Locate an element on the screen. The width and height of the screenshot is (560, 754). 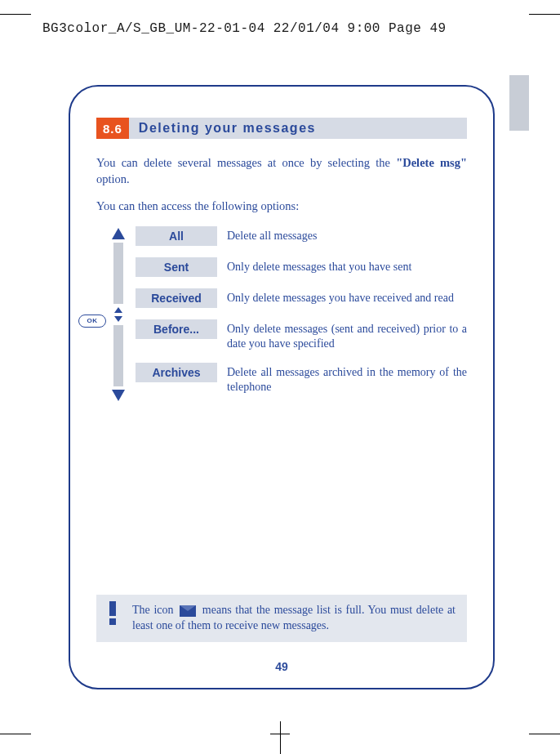
section-title: Deleting your messages is located at coordinates (227, 128).